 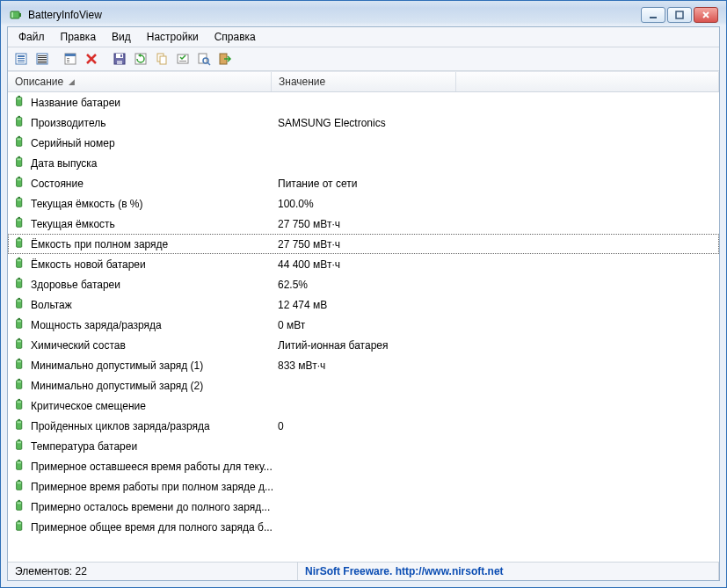 I want to click on column-spacer, so click(x=587, y=82).